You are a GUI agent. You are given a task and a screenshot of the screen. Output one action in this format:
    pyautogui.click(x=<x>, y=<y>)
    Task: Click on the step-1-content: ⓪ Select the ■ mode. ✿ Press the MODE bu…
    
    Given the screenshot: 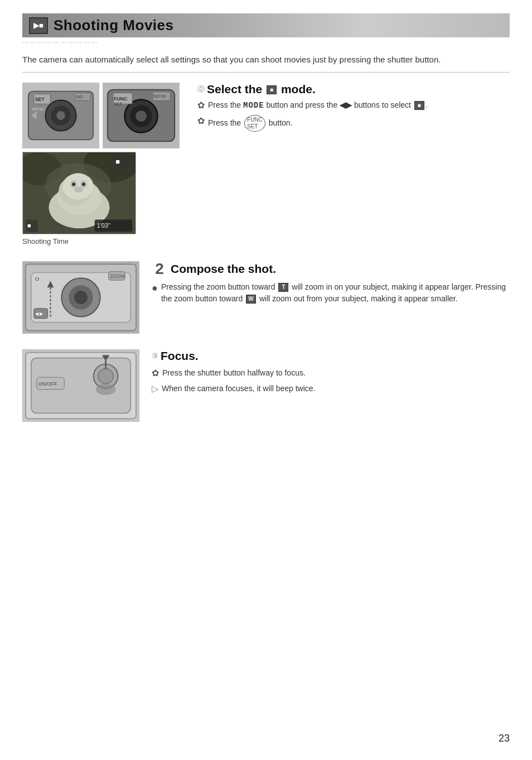 What is the action you would take?
    pyautogui.click(x=351, y=109)
    